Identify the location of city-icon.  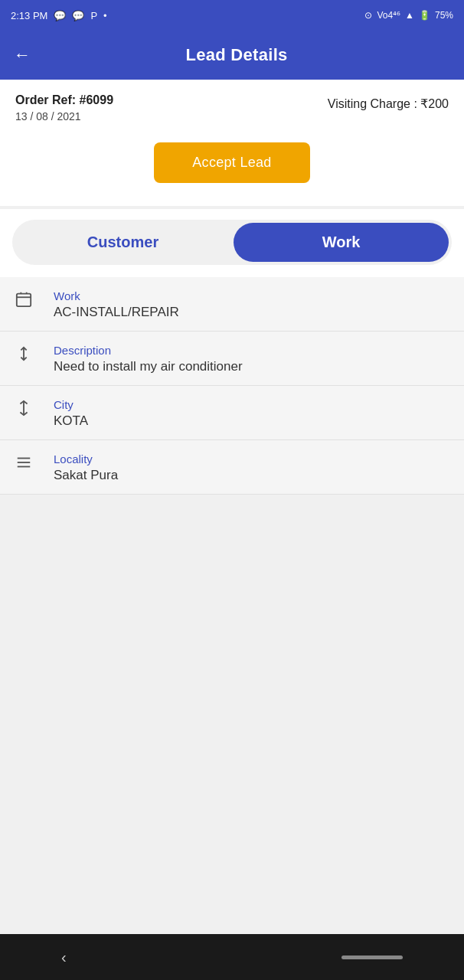
(24, 410).